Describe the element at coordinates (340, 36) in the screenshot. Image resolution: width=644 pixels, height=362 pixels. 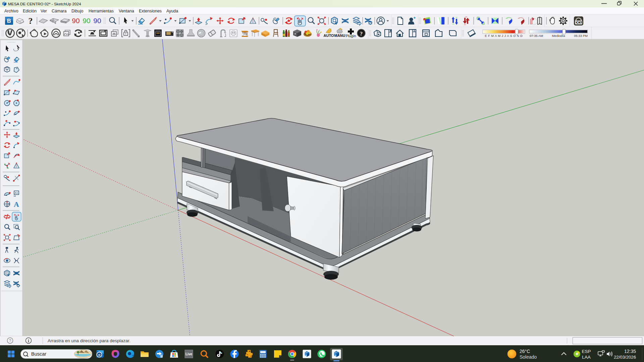
I see `svg-text: MANU` at that location.